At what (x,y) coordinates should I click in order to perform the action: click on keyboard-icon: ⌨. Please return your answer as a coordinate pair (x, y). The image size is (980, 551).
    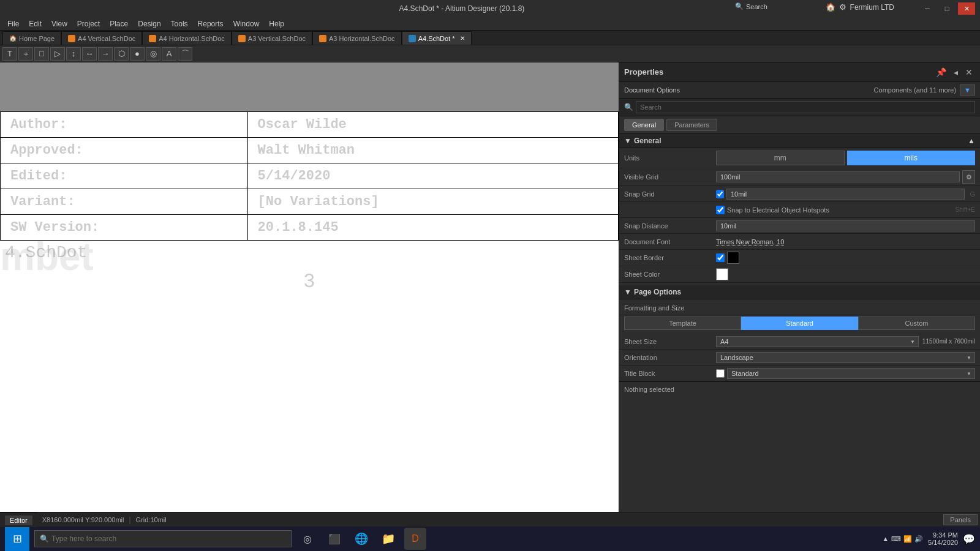
    Looking at the image, I should click on (896, 539).